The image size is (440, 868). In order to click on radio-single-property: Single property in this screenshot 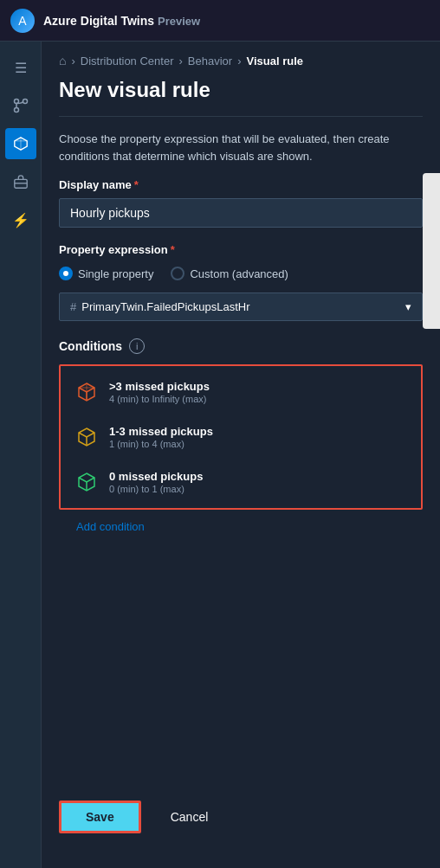, I will do `click(106, 273)`.